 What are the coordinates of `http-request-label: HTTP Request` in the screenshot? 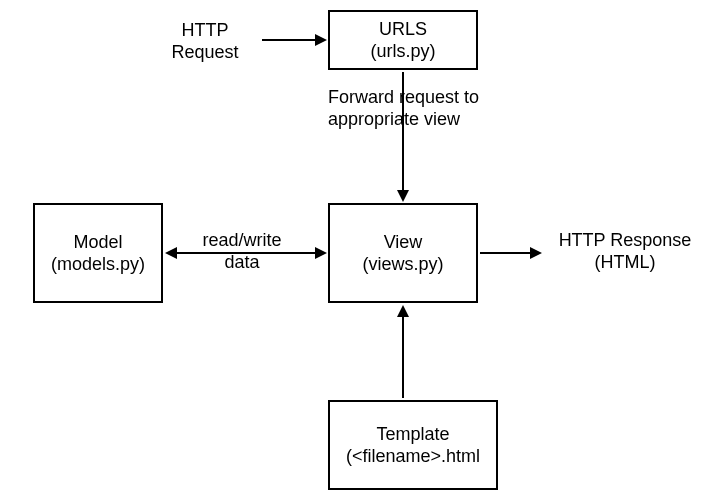 It's located at (205, 42).